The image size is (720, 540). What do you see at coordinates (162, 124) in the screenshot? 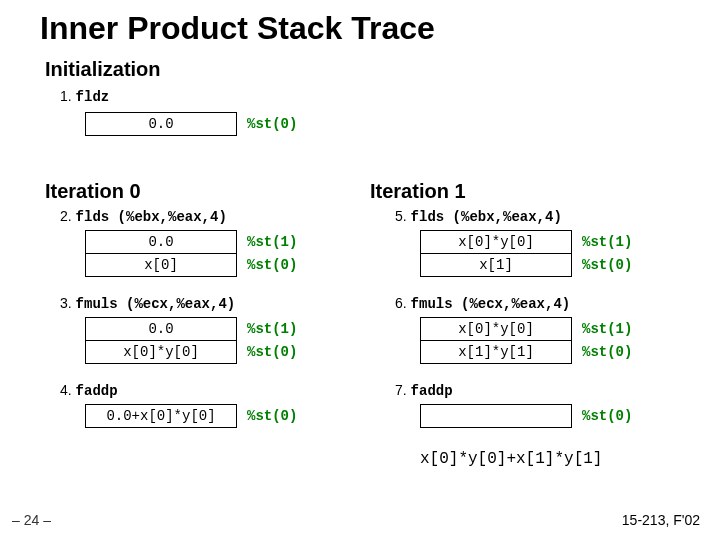
I see `stack-1-cell-0: 0.0` at bounding box center [162, 124].